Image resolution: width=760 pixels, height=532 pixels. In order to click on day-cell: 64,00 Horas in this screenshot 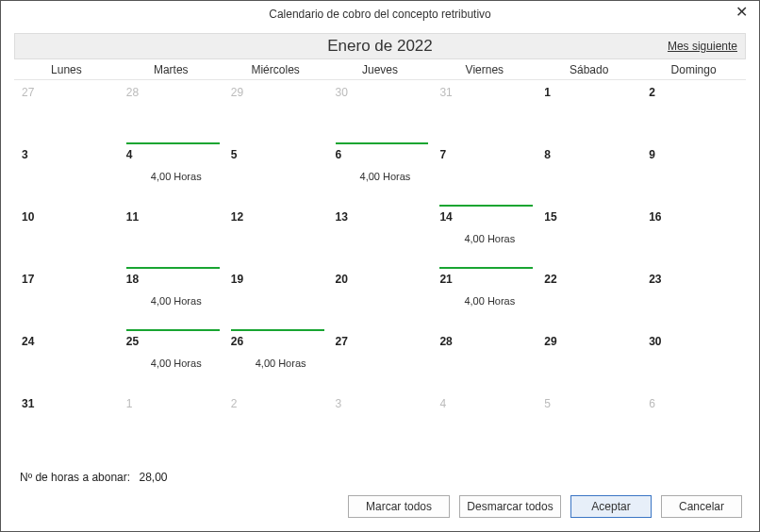, I will do `click(381, 174)`.